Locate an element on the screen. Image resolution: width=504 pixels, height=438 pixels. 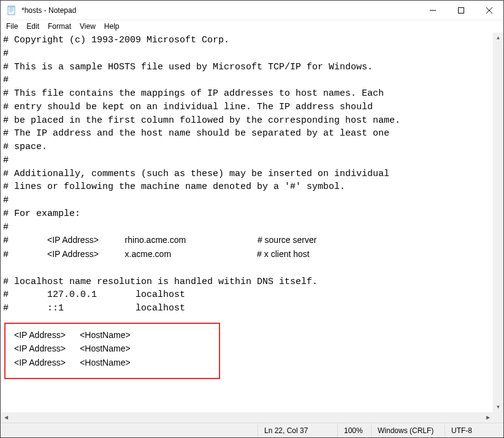
window-title: *hosts - Notepad is located at coordinates (220, 10).